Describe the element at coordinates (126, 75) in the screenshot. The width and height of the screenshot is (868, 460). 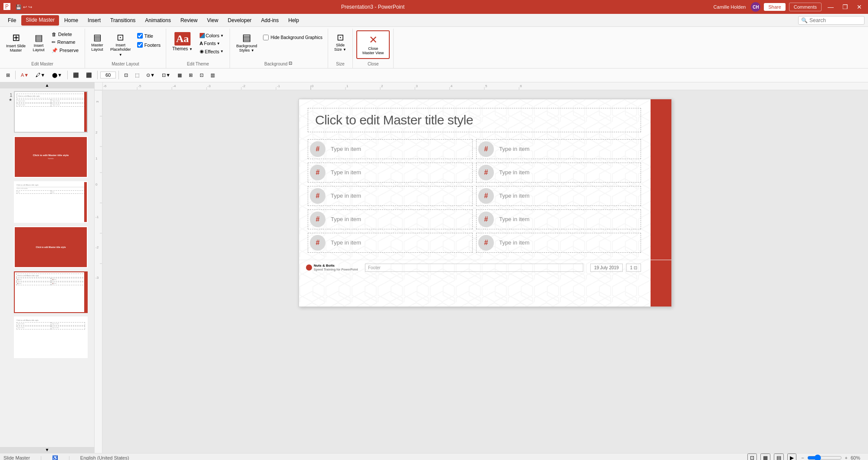
I see `format-btn1: ⊡` at that location.